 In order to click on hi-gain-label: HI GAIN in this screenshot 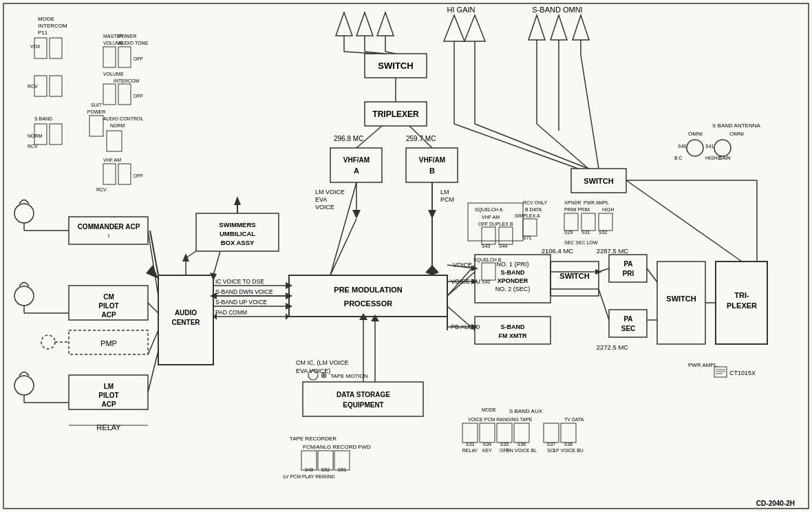, I will do `click(461, 10)`.